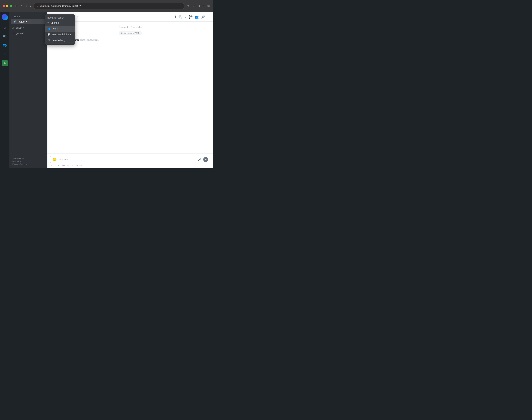 This screenshot has height=420, width=532. Describe the element at coordinates (61, 6) in the screenshot. I see `url-text: chat.adbk-nuernberg.de/group/Projekt-XY` at that location.